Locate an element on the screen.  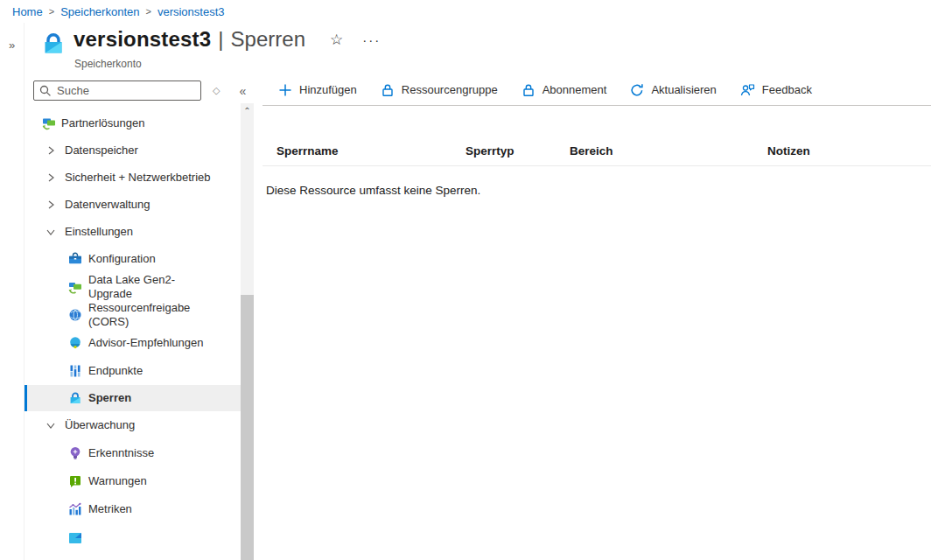
collapse-menu-icon: « is located at coordinates (242, 91).